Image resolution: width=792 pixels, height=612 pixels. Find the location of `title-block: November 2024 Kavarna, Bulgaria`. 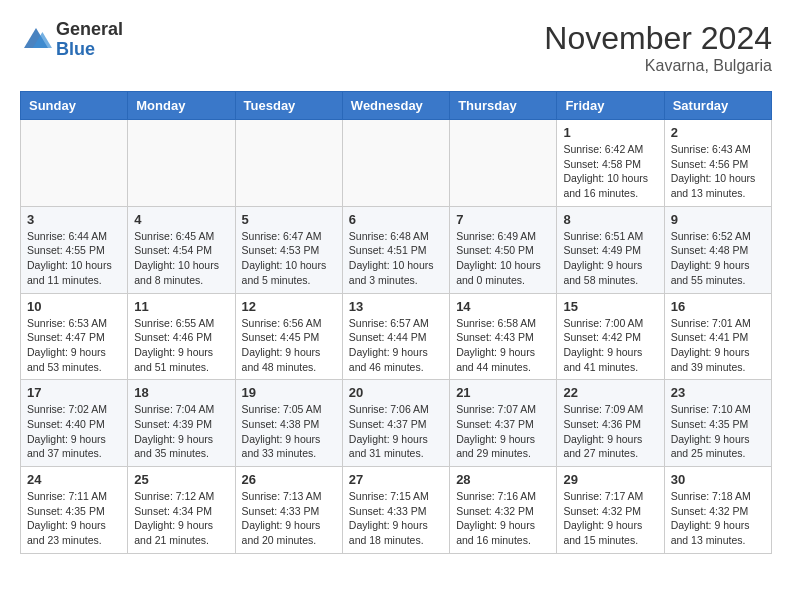

title-block: November 2024 Kavarna, Bulgaria is located at coordinates (658, 48).